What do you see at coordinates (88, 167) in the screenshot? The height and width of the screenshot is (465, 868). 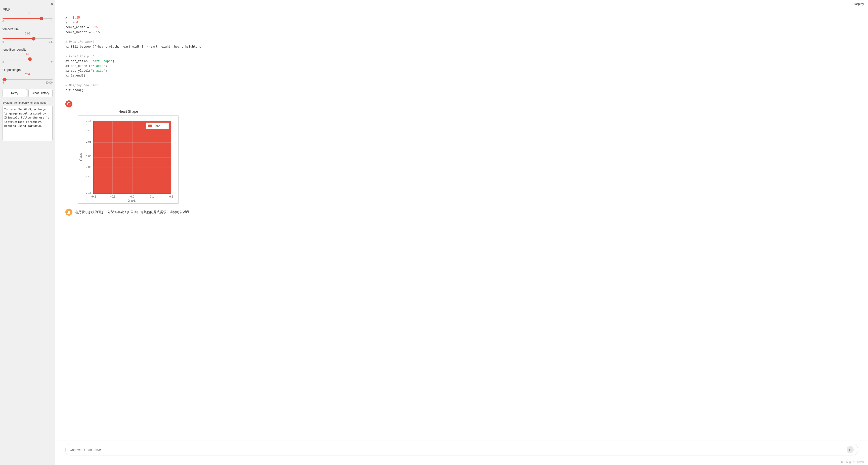 I see `svg-text: −0.05` at bounding box center [88, 167].